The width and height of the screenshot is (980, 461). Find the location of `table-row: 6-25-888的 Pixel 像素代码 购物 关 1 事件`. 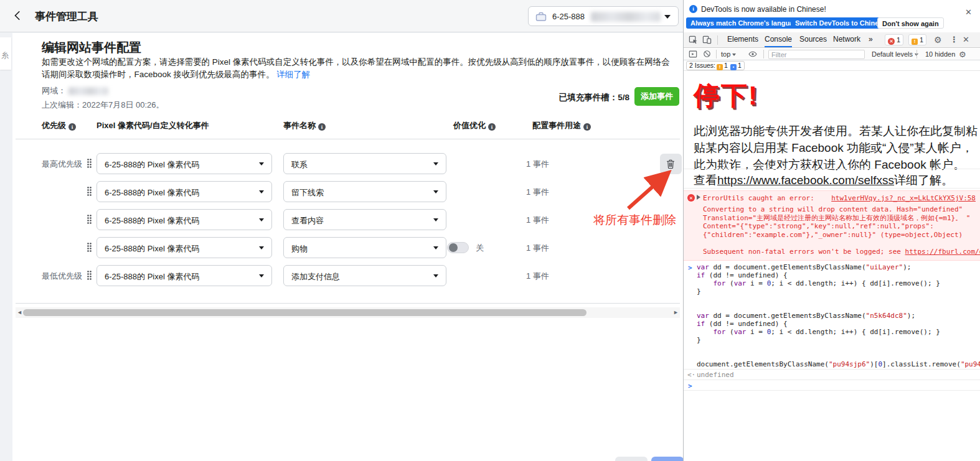

table-row: 6-25-888的 Pixel 像素代码 购物 关 1 事件 is located at coordinates (347, 248).